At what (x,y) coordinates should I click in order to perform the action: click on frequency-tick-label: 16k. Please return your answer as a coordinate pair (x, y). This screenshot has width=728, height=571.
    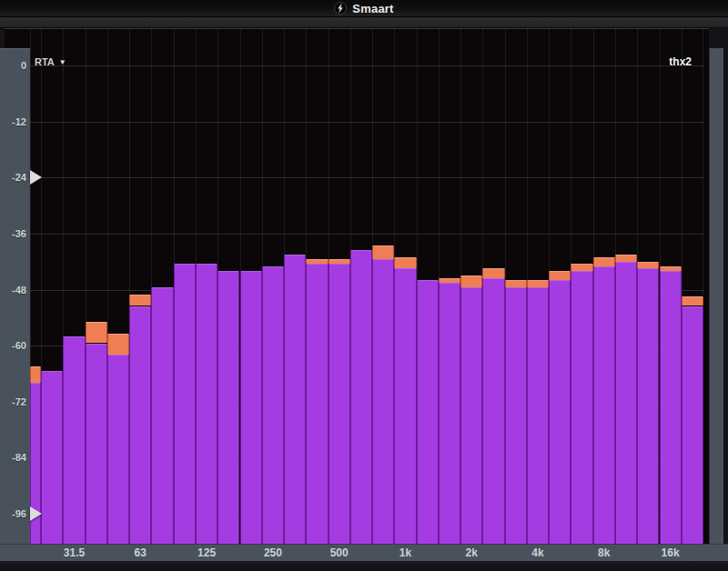
    Looking at the image, I should click on (671, 553).